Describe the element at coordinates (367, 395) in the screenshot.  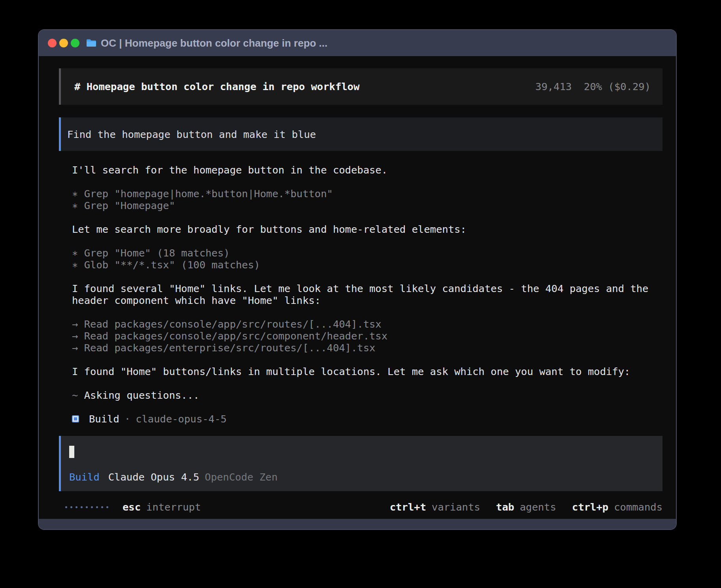
I see `asking-questions-status: ~ Asking questions...` at that location.